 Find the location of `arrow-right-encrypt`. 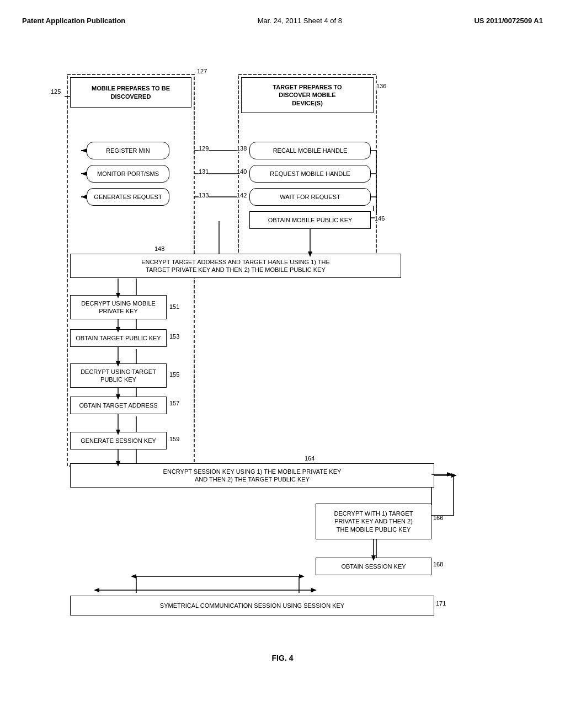

arrow-right-encrypt is located at coordinates (443, 474).